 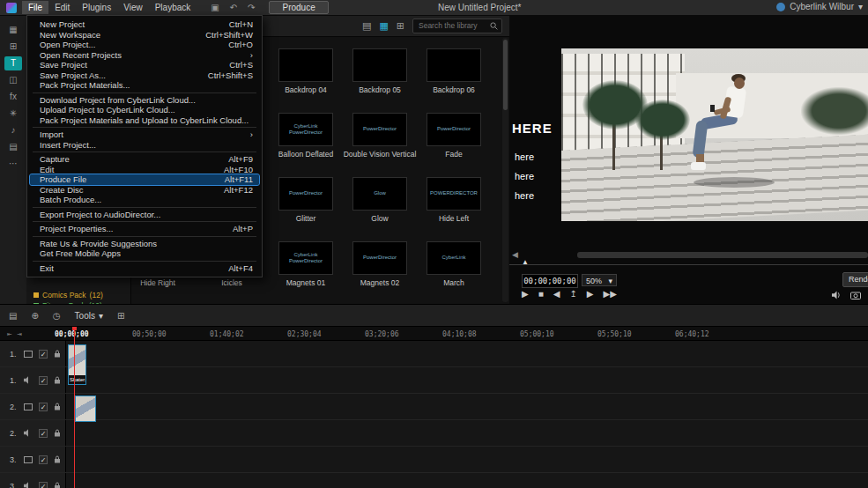 What do you see at coordinates (145, 190) in the screenshot?
I see `file-menu-item-create-disc: Create DiscAlt+F12` at bounding box center [145, 190].